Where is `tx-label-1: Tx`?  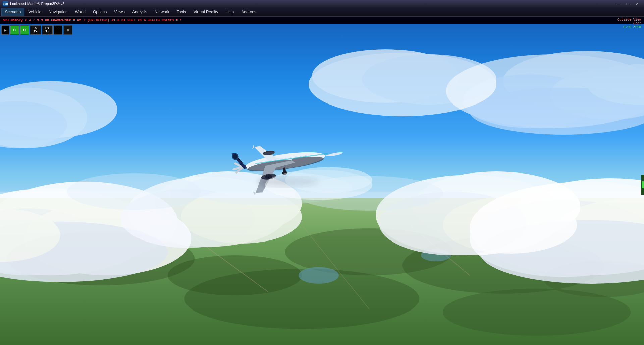
tx-label-1: Tx is located at coordinates (36, 32).